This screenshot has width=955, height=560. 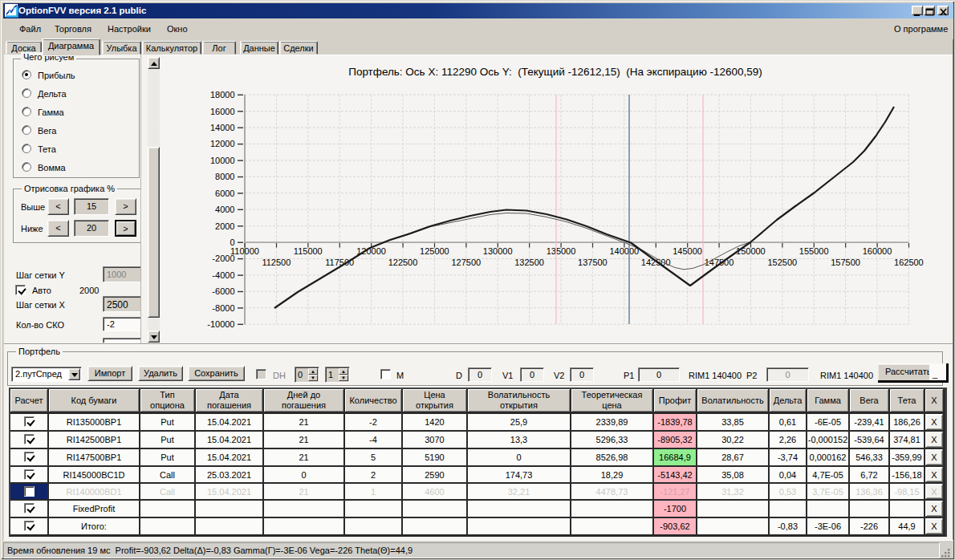 What do you see at coordinates (435, 251) in the screenshot?
I see `svg-text: 125000` at bounding box center [435, 251].